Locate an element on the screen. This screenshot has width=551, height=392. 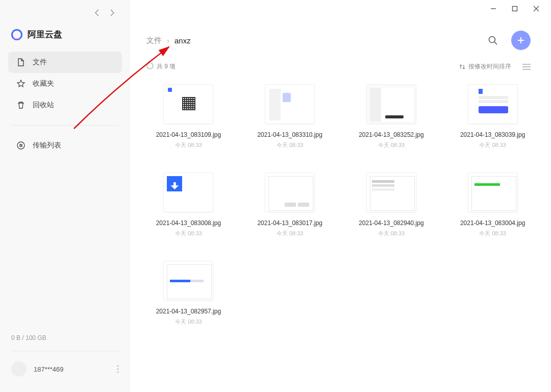
nav-back-button is located at coordinates (97, 12).